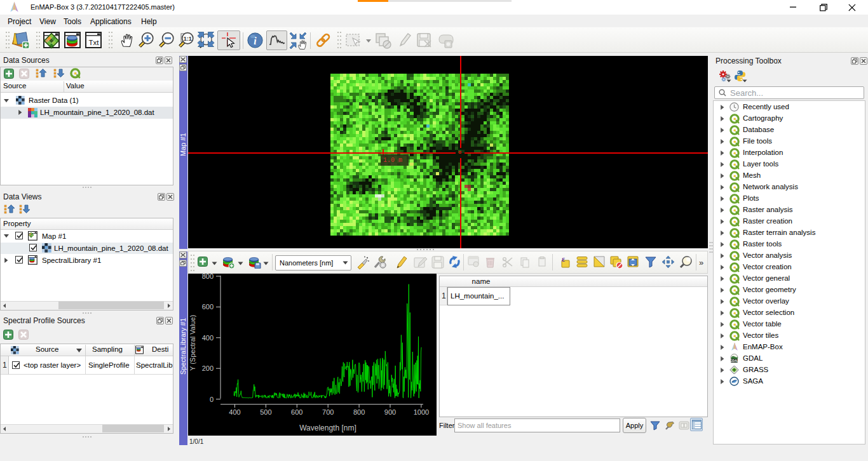 The height and width of the screenshot is (461, 868). I want to click on svg-text: 500, so click(266, 412).